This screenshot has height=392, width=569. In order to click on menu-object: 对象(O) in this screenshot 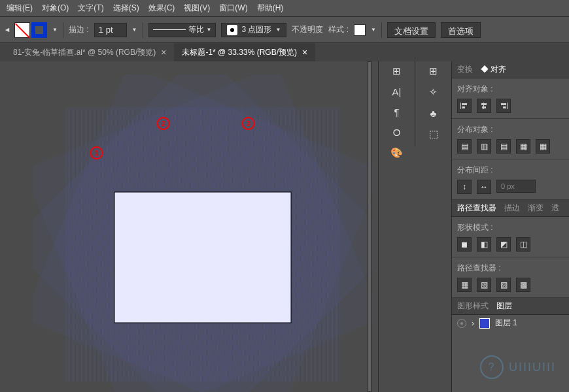, I will do `click(55, 8)`.